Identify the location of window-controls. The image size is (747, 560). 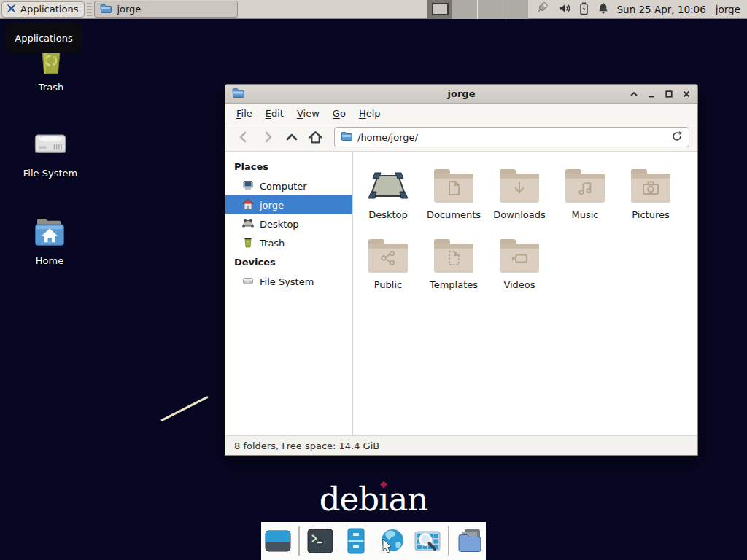
(659, 93).